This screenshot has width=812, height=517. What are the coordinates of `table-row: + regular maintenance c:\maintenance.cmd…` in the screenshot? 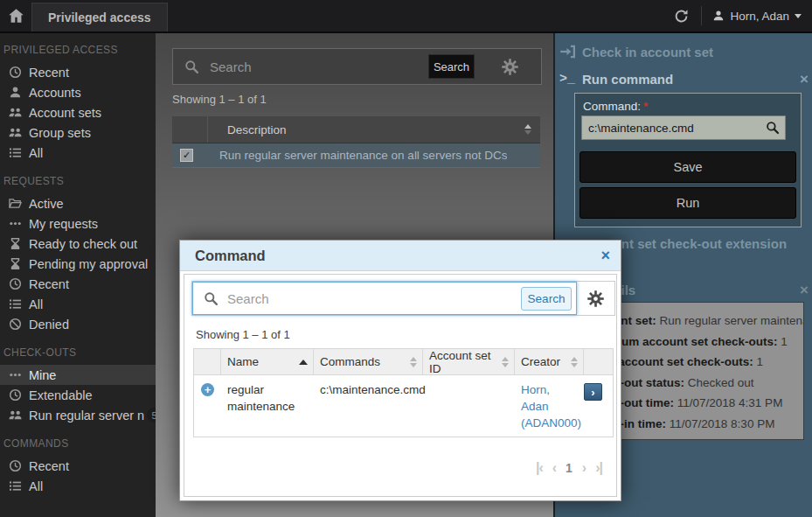 It's located at (404, 406).